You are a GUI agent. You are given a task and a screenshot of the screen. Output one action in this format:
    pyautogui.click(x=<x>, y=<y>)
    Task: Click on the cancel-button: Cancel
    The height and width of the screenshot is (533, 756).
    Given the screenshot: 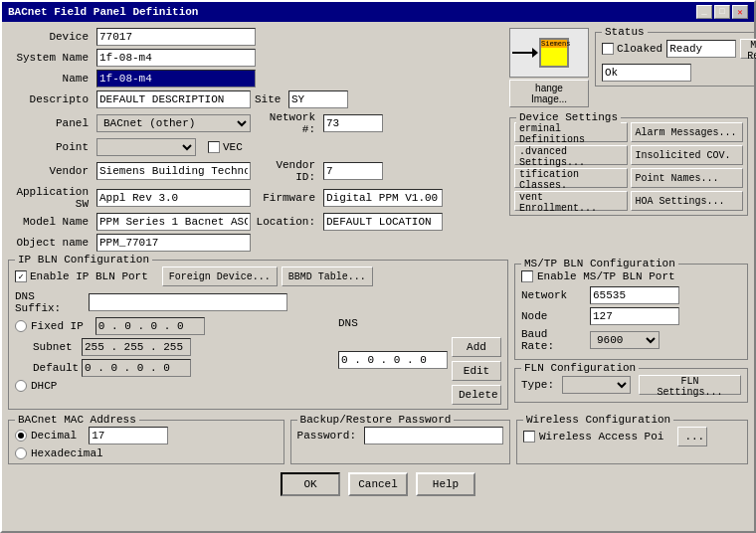 What is the action you would take?
    pyautogui.click(x=378, y=484)
    